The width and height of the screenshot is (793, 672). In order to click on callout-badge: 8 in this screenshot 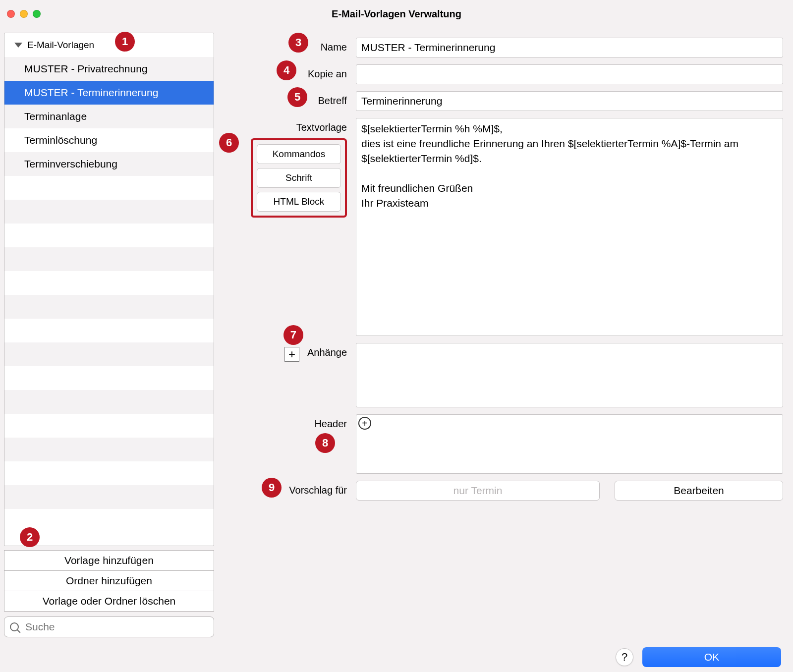, I will do `click(325, 443)`.